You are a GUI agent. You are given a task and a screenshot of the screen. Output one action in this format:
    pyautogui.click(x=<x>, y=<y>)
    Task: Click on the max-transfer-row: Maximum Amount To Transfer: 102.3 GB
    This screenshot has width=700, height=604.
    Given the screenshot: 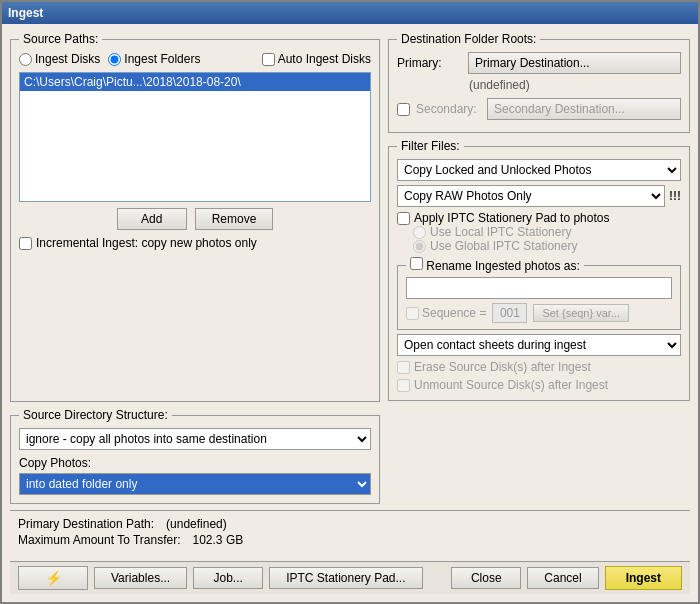 What is the action you would take?
    pyautogui.click(x=350, y=540)
    